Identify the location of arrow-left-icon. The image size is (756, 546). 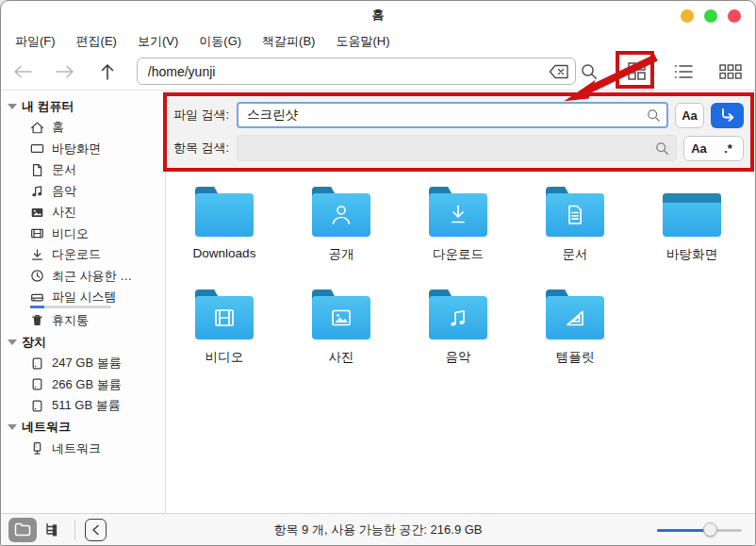
(23, 72).